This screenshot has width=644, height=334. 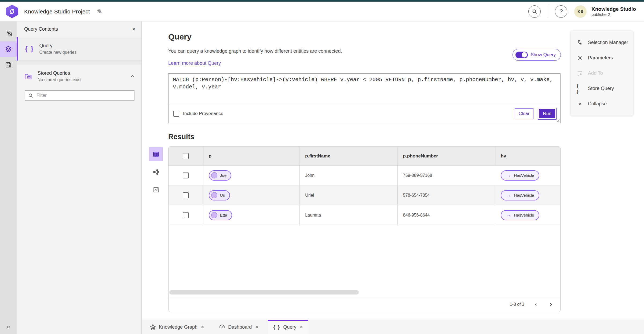 I want to click on results-title: Results, so click(x=181, y=137).